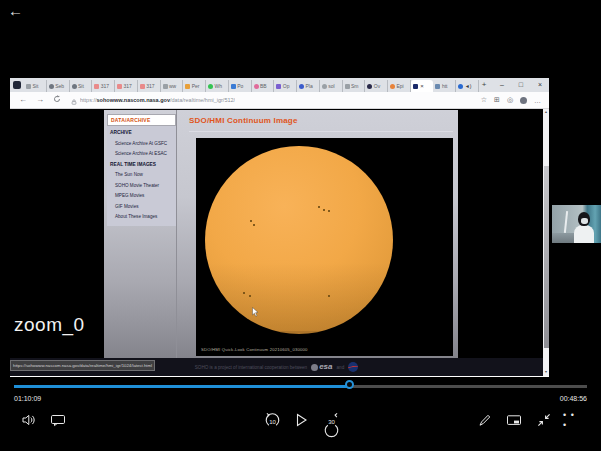 This screenshot has width=601, height=451. I want to click on active-tab: ×, so click(422, 86).